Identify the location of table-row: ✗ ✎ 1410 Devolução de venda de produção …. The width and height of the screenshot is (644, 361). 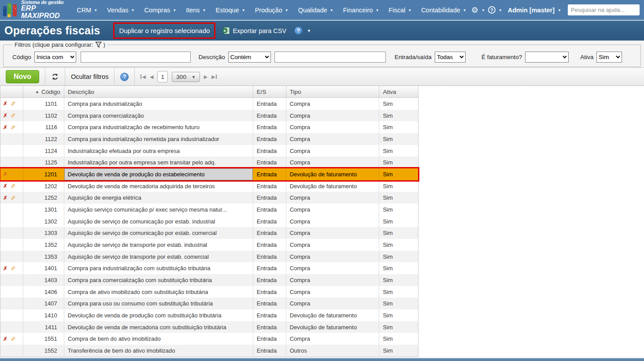
(209, 316).